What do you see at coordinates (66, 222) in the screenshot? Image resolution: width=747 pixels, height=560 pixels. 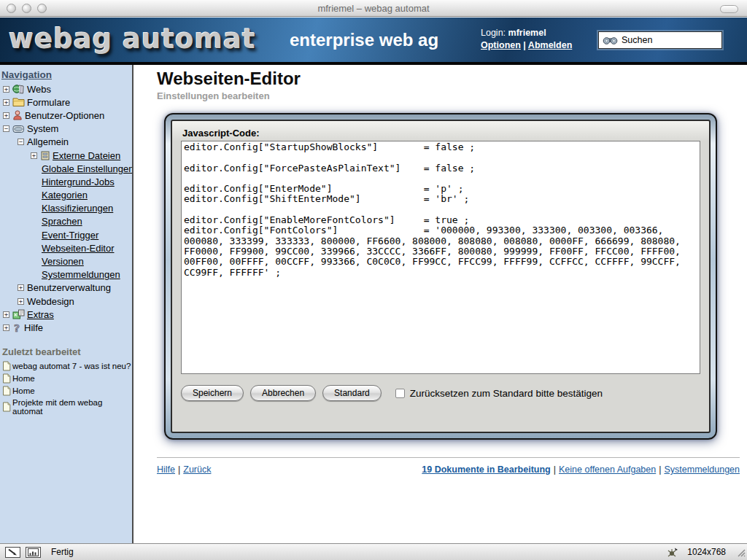 I see `sidebar-item-sprachen: Sprachen` at bounding box center [66, 222].